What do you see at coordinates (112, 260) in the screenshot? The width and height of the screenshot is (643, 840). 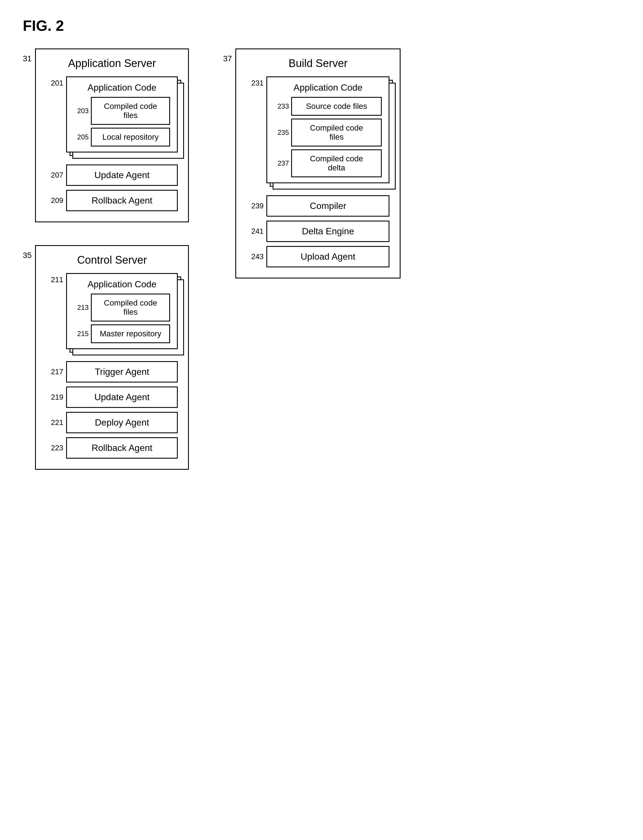 I see `control-server-title: Control Server` at bounding box center [112, 260].